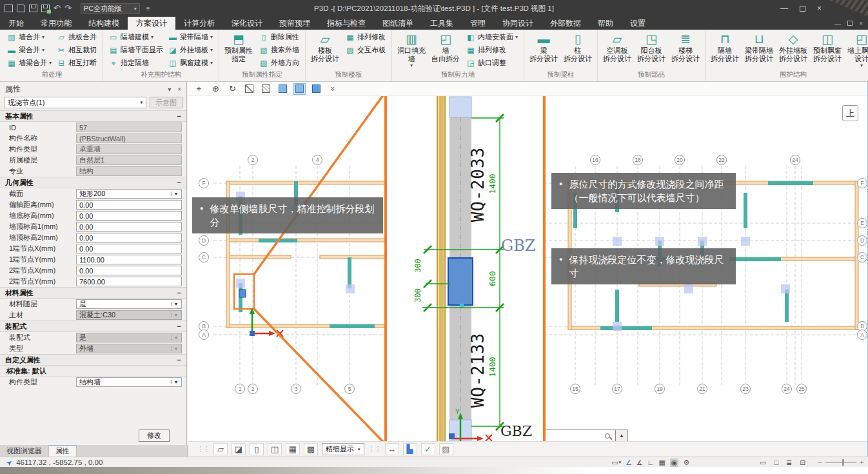  What do you see at coordinates (346, 23) in the screenshot?
I see `ribbon-tab-7: 指标与检查` at bounding box center [346, 23].